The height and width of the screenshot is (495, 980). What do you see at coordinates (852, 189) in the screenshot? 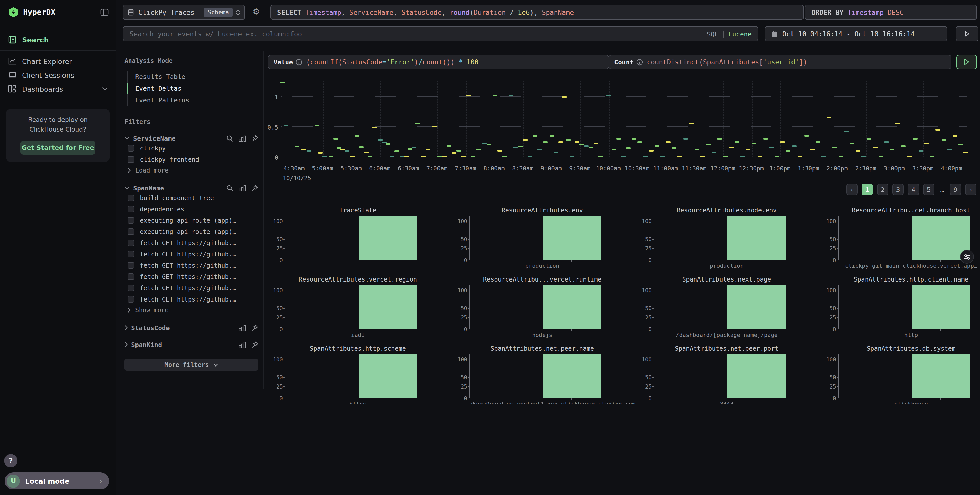
I see `pagination-prev-button: ‹` at bounding box center [852, 189].